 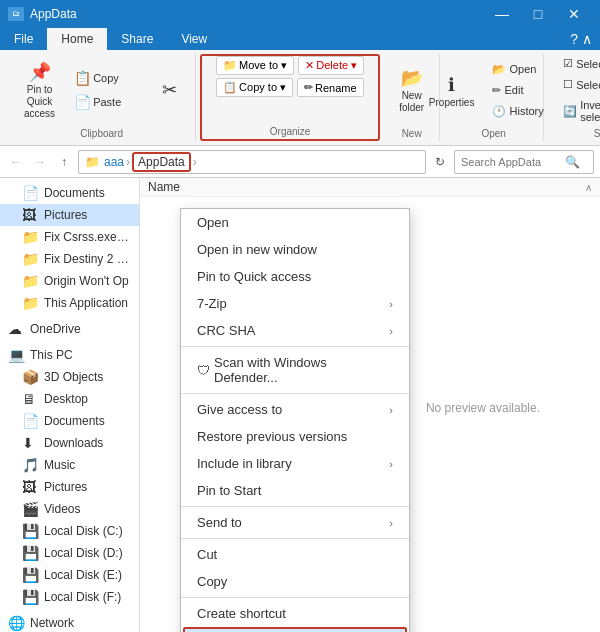 I want to click on refresh-button: ↻, so click(x=440, y=162).